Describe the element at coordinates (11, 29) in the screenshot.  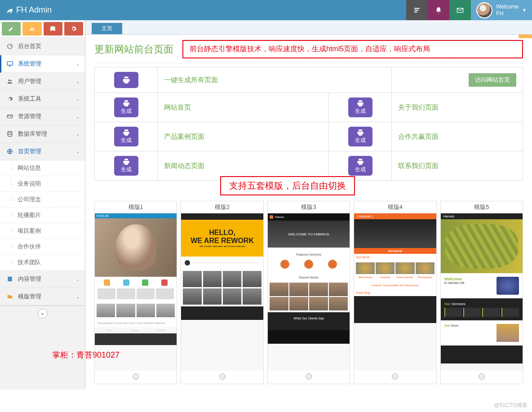
I see `tool-edit` at that location.